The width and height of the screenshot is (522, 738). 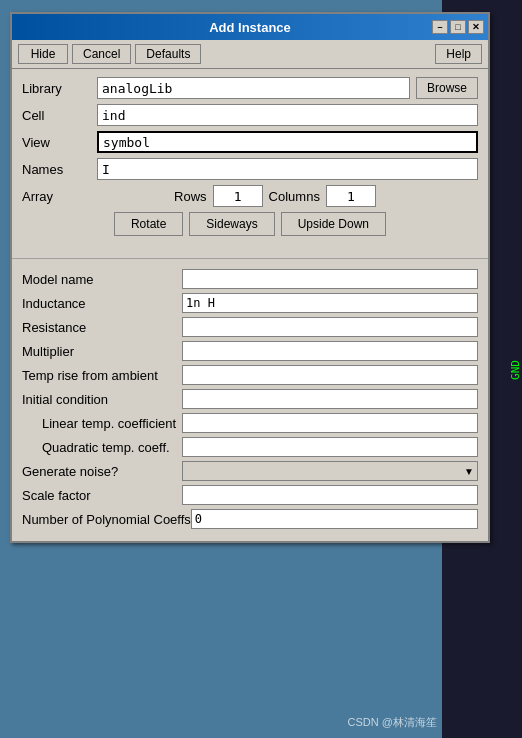 What do you see at coordinates (102, 280) in the screenshot?
I see `model-name-label: Model name` at bounding box center [102, 280].